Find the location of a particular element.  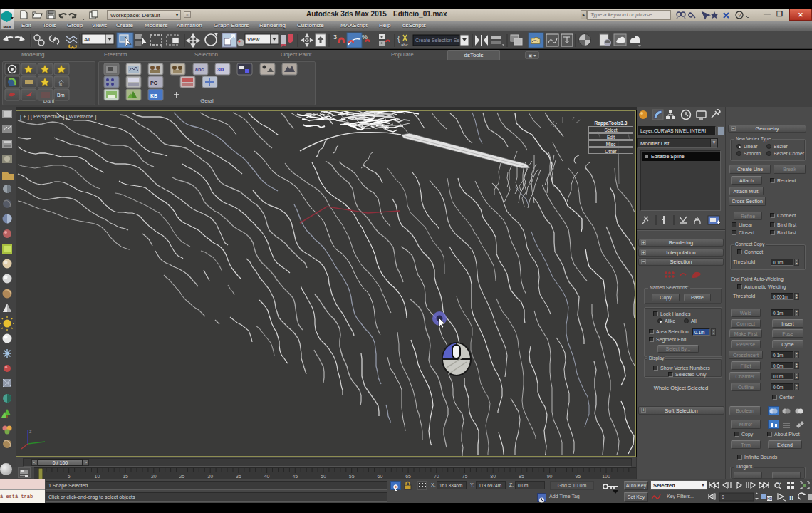

svg-text: 100 is located at coordinates (606, 476).